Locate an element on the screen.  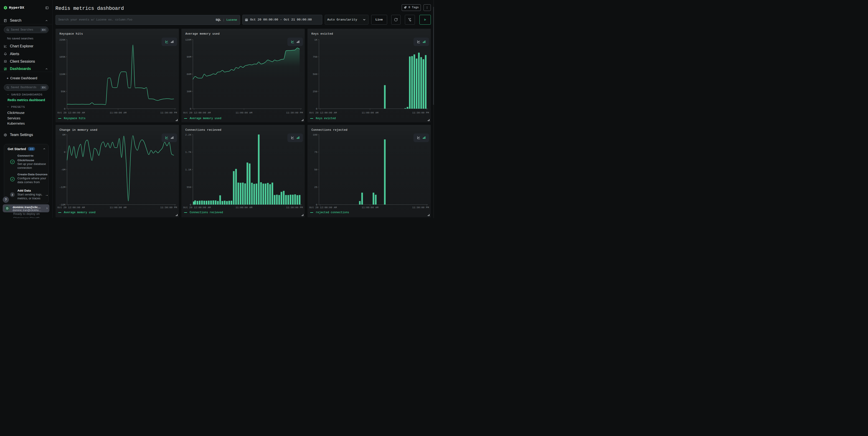
svg-text: 6M is located at coordinates (64, 135).